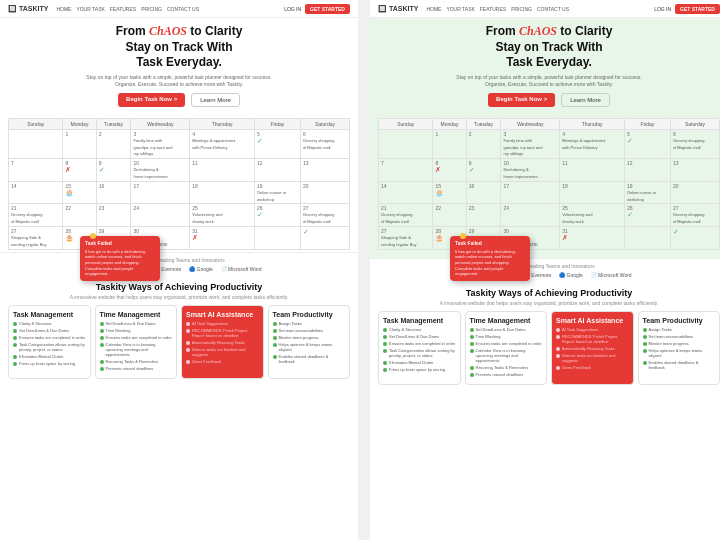  Describe the element at coordinates (545, 9) in the screenshot. I see `nav-right: 🔲 TASKITY HOME YOUR TASK FEATURES PRICIN…` at that location.